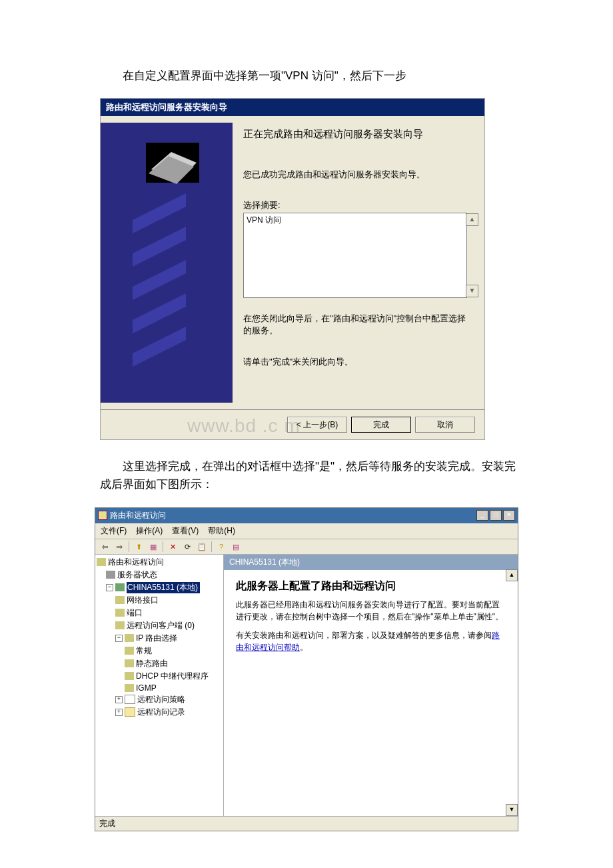 The height and width of the screenshot is (868, 613). I want to click on toolbar: ⇦ ⇨ ⬆ ▦ ✕ ⟳ 📋 ? ▤, so click(306, 547).